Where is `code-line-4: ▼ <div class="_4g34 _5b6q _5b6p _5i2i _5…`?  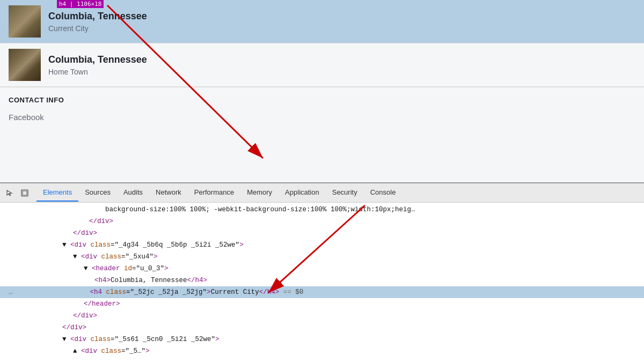 code-line-4: ▼ <div class="_4g34 _5b6q _5b6p _5i2i _5… is located at coordinates (322, 245).